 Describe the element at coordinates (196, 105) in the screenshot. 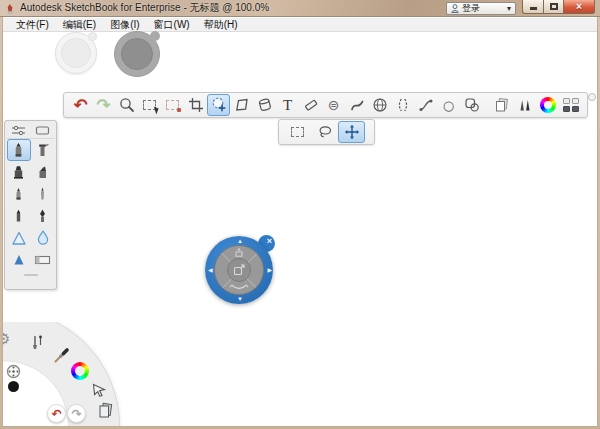

I see `crop-button` at that location.